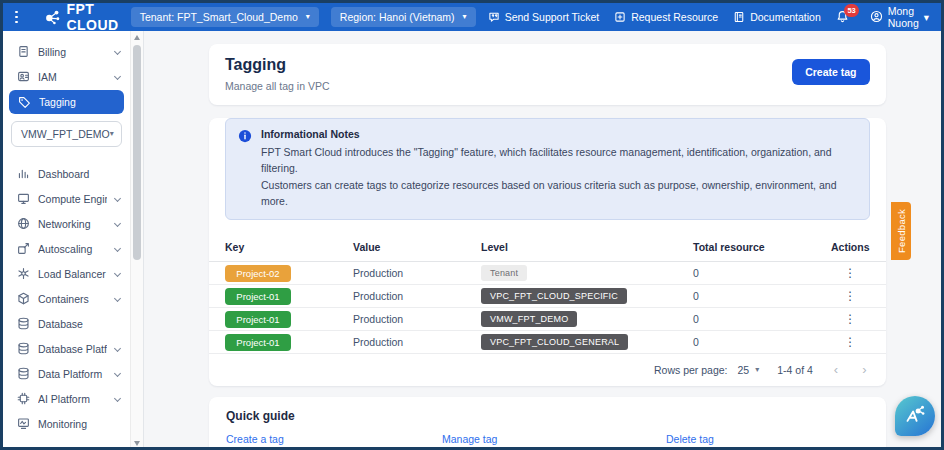 Image resolution: width=944 pixels, height=450 pixels. I want to click on quick-guide-title: Quick guide, so click(548, 421).